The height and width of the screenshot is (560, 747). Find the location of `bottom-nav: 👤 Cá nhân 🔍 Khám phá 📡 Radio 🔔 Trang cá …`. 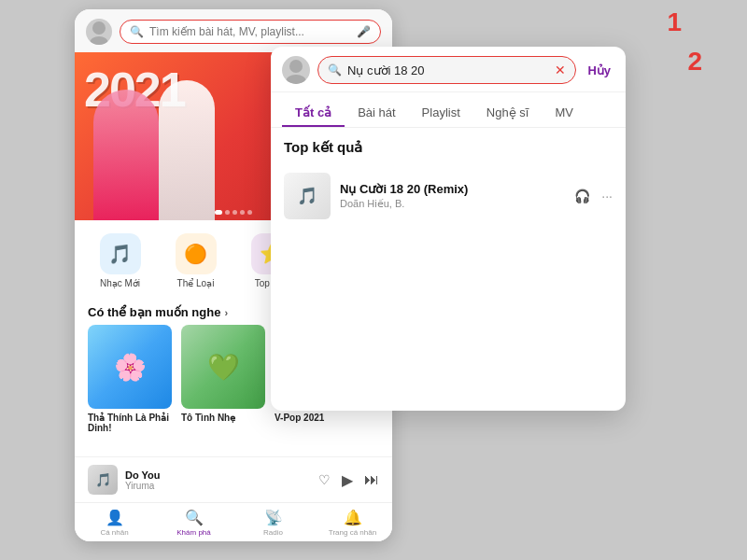

bottom-nav: 👤 Cá nhân 🔍 Khám phá 📡 Radio 🔔 Trang cá … is located at coordinates (233, 522).